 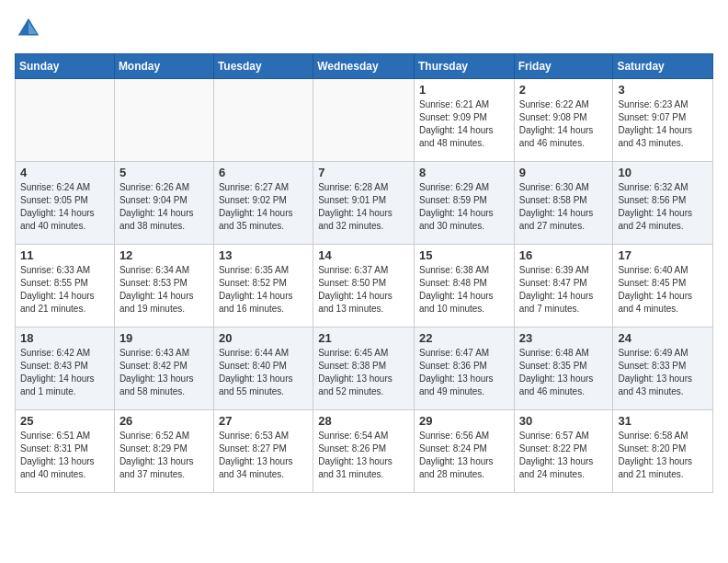 I want to click on day-info: Sunrise: 6:33 AM Sunset: 8:55 PM Dayligh…, so click(x=64, y=290).